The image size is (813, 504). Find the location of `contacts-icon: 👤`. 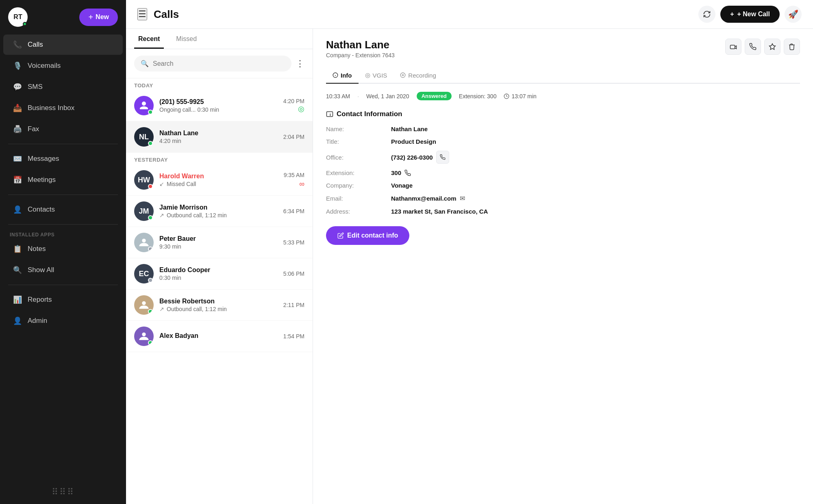

contacts-icon: 👤 is located at coordinates (17, 210).